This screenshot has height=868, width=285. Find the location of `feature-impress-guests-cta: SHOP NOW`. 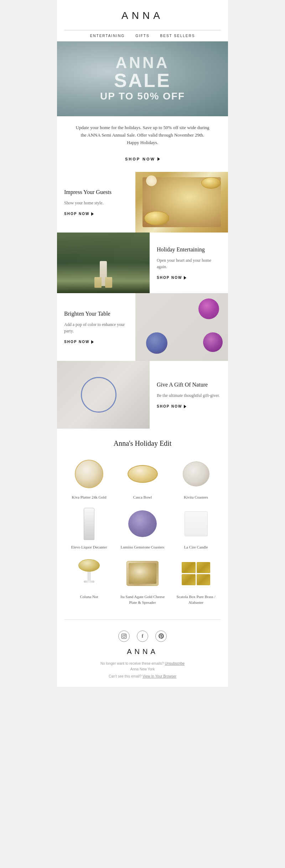

feature-impress-guests-cta: SHOP NOW is located at coordinates (96, 214).